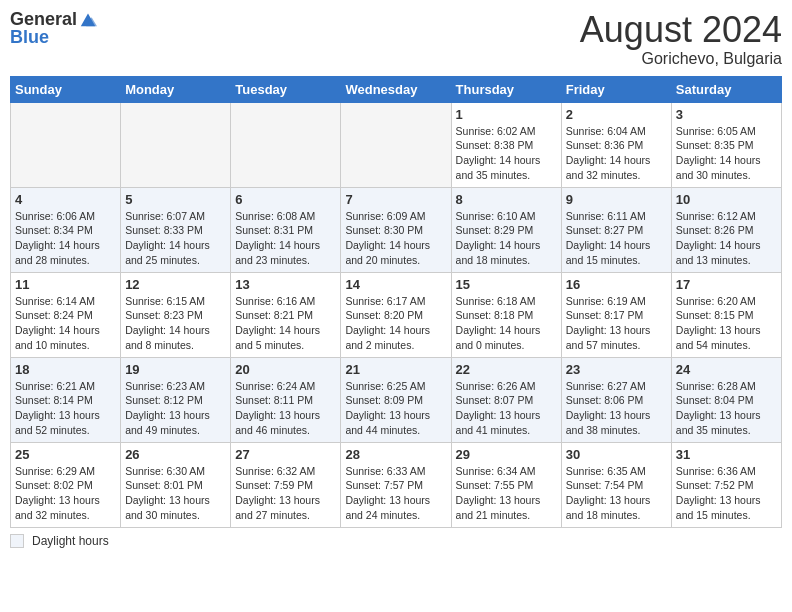  I want to click on calendar-week-row: 25Sunrise: 6:29 AMSunset: 8:02 PMDayligh…, so click(396, 484).